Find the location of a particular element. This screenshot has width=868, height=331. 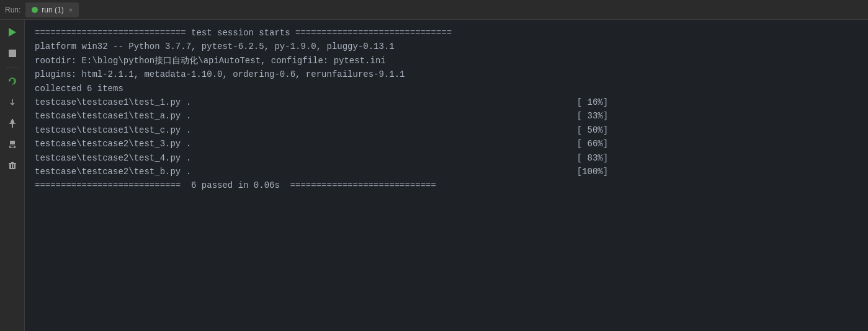

run-tab: run (1) × is located at coordinates (52, 10).